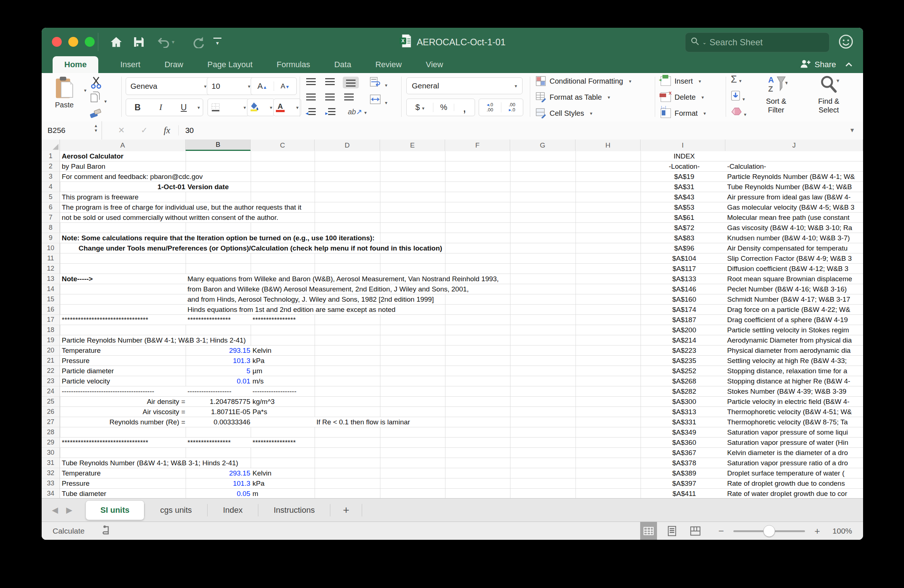 This screenshot has width=904, height=588. I want to click on cell-A10: Change under Tools menu/Preferences (or …, so click(261, 248).